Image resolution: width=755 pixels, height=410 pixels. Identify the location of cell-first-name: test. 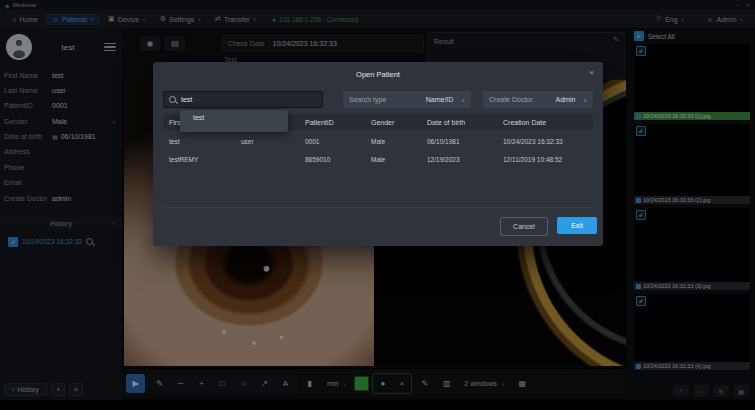
(205, 142).